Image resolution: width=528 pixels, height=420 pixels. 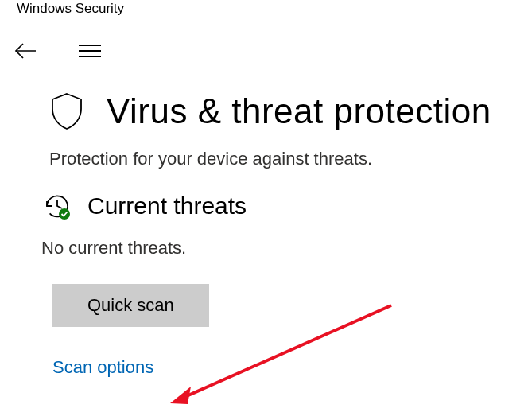 I want to click on quick-scan-button: Quick scan, so click(x=130, y=305).